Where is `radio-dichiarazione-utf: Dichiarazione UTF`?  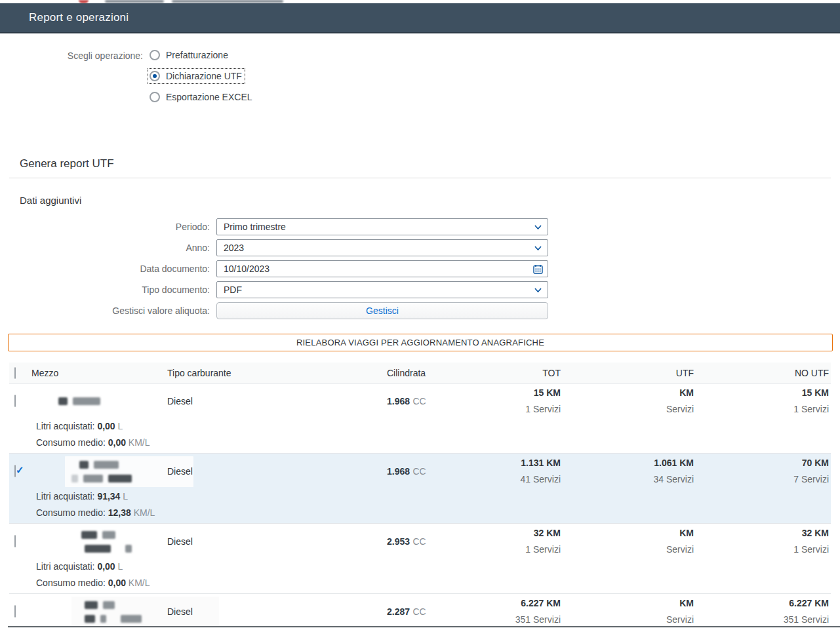
radio-dichiarazione-utf: Dichiarazione UTF is located at coordinates (197, 76).